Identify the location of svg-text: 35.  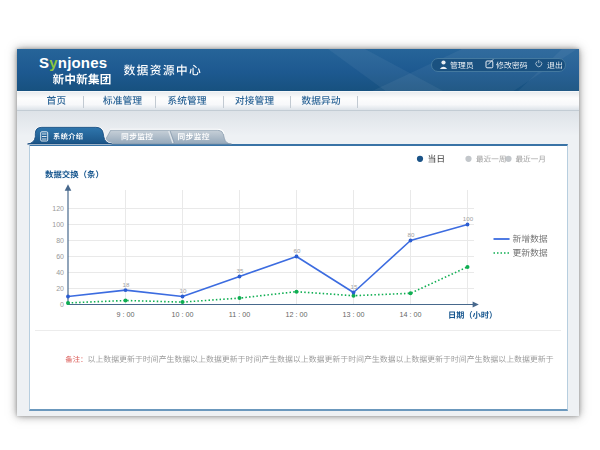
(240, 270).